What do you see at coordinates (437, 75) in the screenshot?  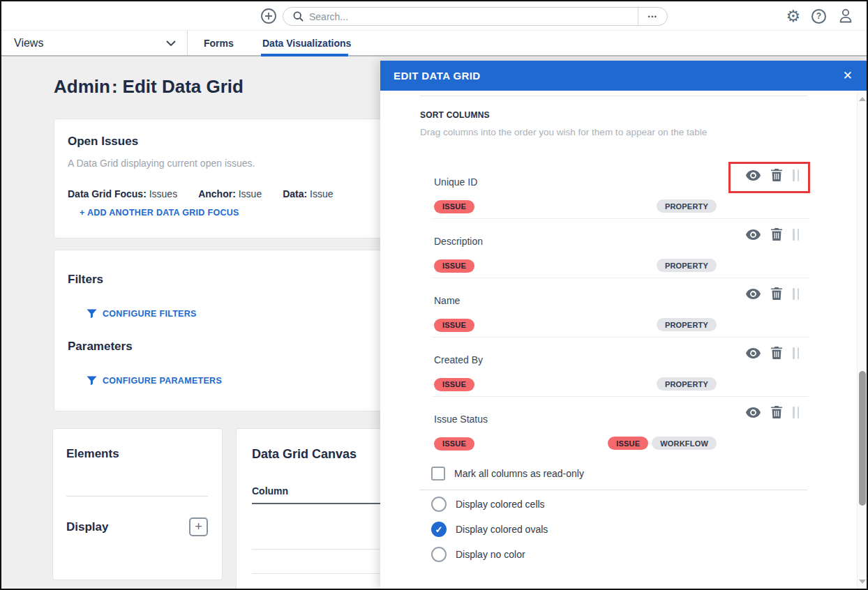 I see `panel-title: EDIT DATA GRID` at bounding box center [437, 75].